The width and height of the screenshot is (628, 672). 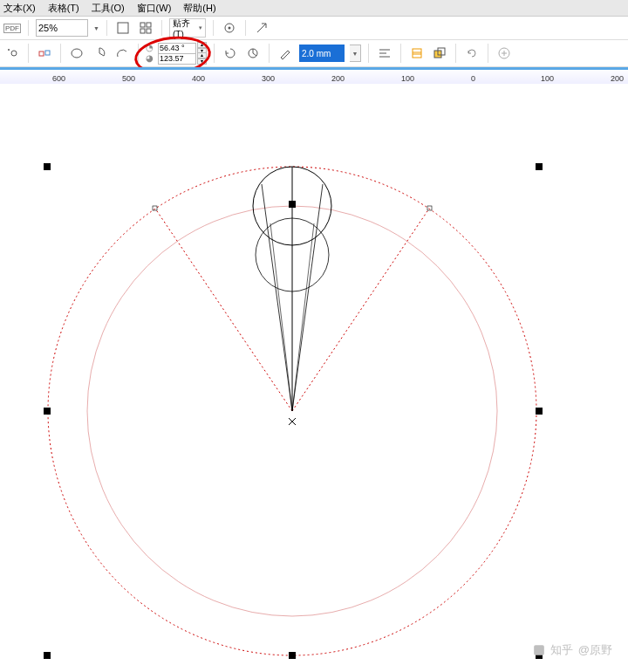 What do you see at coordinates (314, 9) in the screenshot?
I see `menu-bar: 文本(X) 表格(T) 工具(O) 窗口(W) 帮助(H)` at bounding box center [314, 9].